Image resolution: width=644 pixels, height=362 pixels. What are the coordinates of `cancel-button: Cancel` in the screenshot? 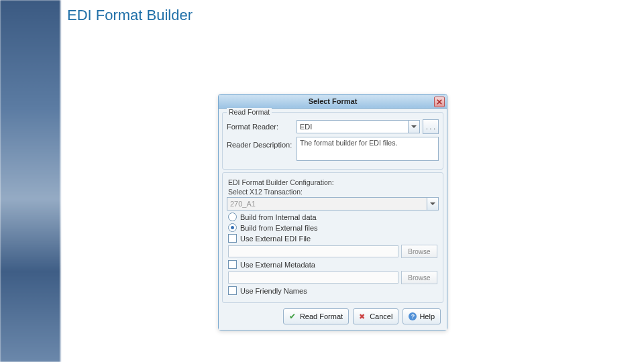 It's located at (376, 316).